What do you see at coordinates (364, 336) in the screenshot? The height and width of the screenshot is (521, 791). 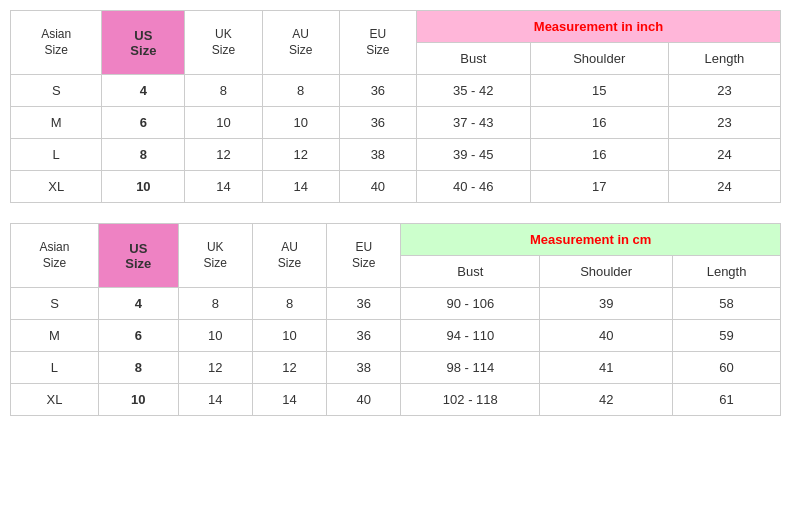 I see `eu-m-cm: 36` at bounding box center [364, 336].